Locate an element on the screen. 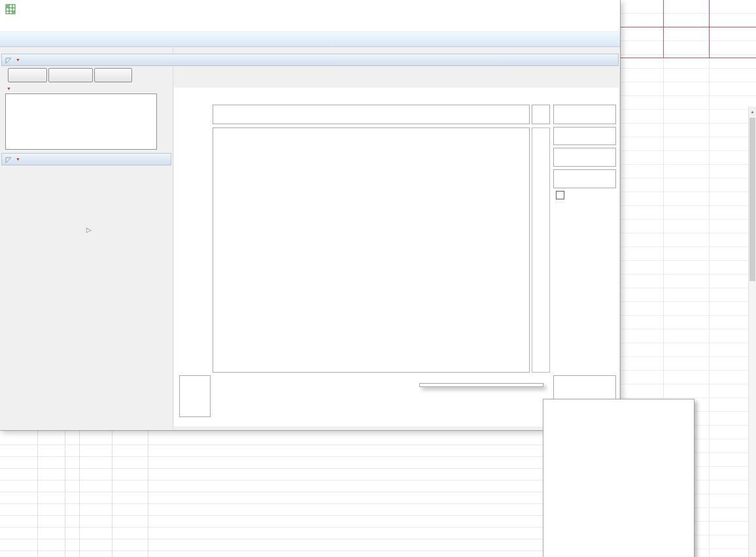  context-menu is located at coordinates (481, 385).